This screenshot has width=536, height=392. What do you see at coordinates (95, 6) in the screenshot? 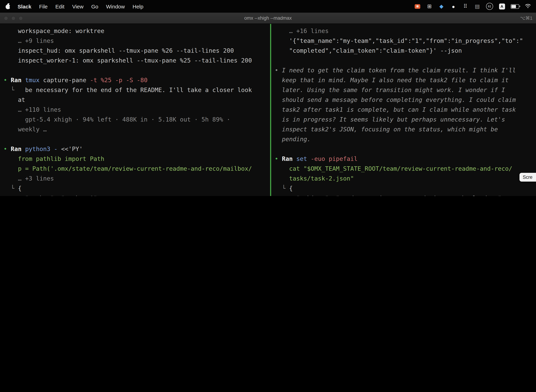
I see `menu-items: FileEditViewGoWindowHelp` at bounding box center [95, 6].